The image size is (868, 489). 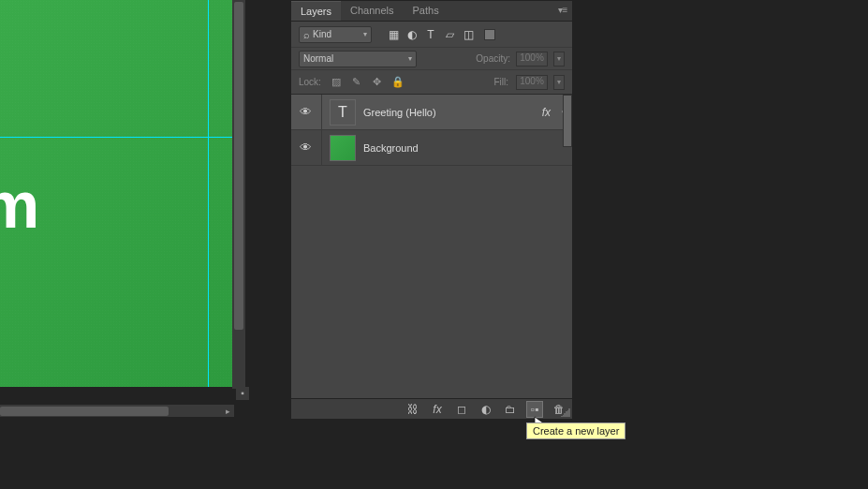 I want to click on layer-mask-icon: ◻, so click(x=462, y=409).